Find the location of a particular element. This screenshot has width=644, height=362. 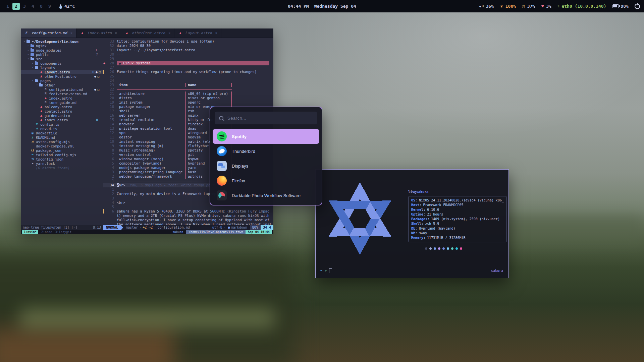

workspace-button: 1 is located at coordinates (8, 6).